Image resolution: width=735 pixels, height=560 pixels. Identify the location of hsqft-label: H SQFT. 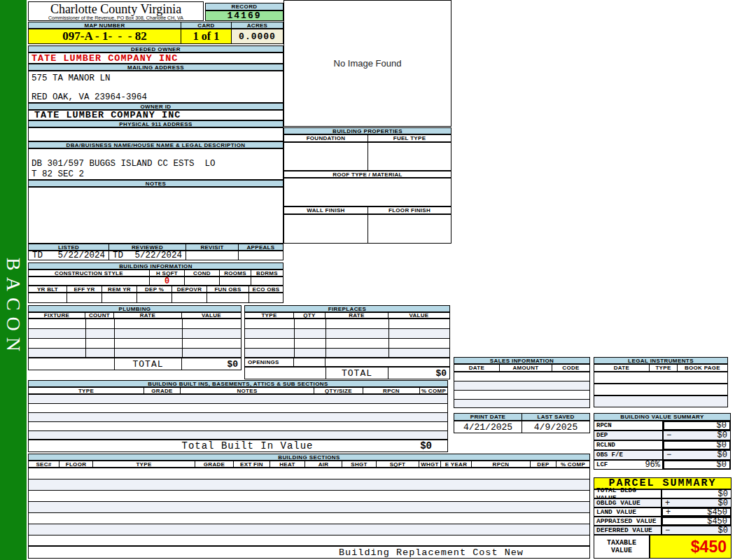
(167, 273).